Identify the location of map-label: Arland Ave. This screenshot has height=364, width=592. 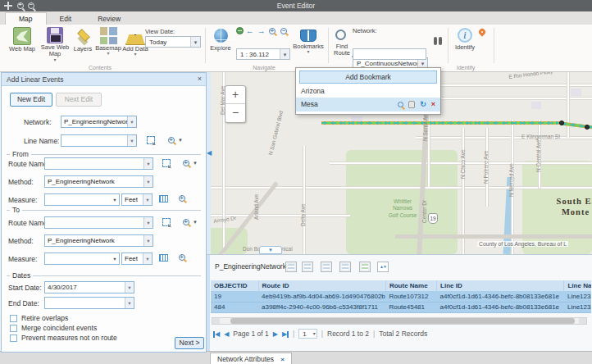
(256, 207).